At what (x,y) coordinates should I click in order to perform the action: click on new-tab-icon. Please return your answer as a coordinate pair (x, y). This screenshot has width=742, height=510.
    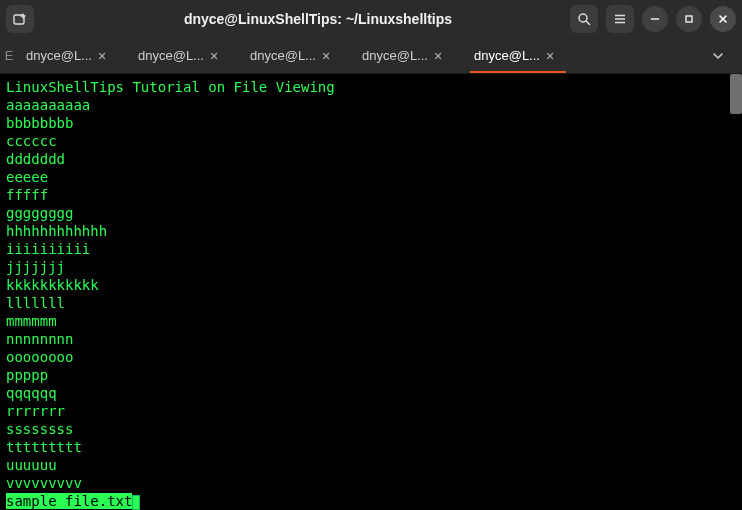
    Looking at the image, I should click on (20, 19).